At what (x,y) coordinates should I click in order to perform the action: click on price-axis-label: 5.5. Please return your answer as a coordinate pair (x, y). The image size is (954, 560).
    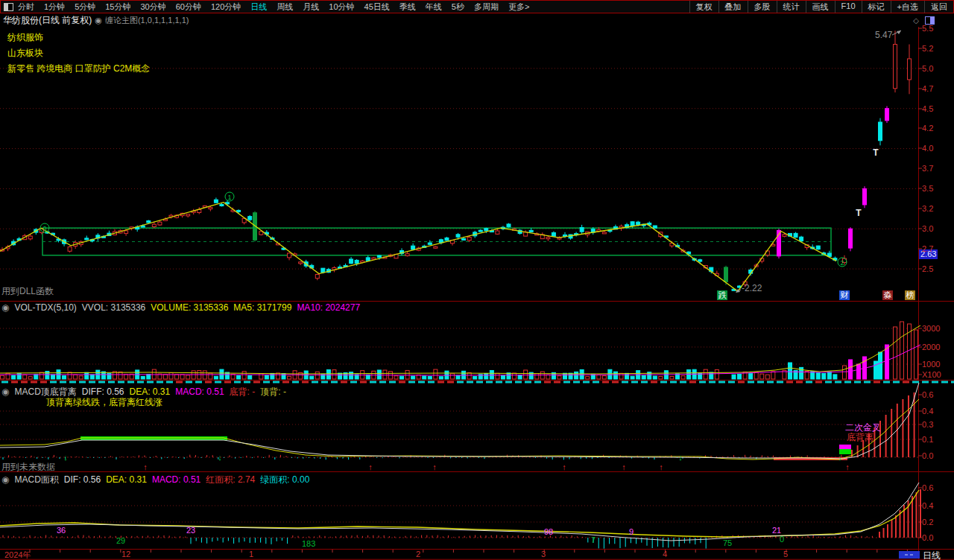
    Looking at the image, I should click on (927, 28).